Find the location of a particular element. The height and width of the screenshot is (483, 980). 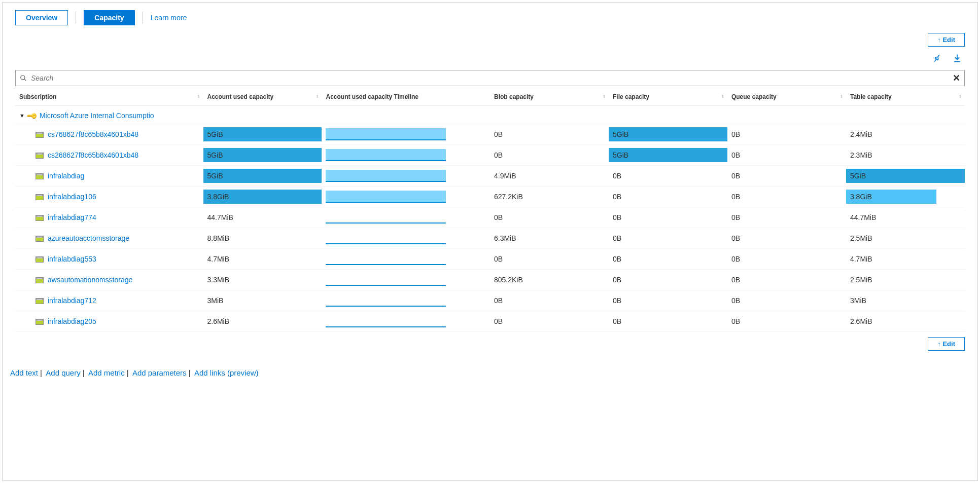

col-table: Table capacity↑↓ is located at coordinates (905, 96).